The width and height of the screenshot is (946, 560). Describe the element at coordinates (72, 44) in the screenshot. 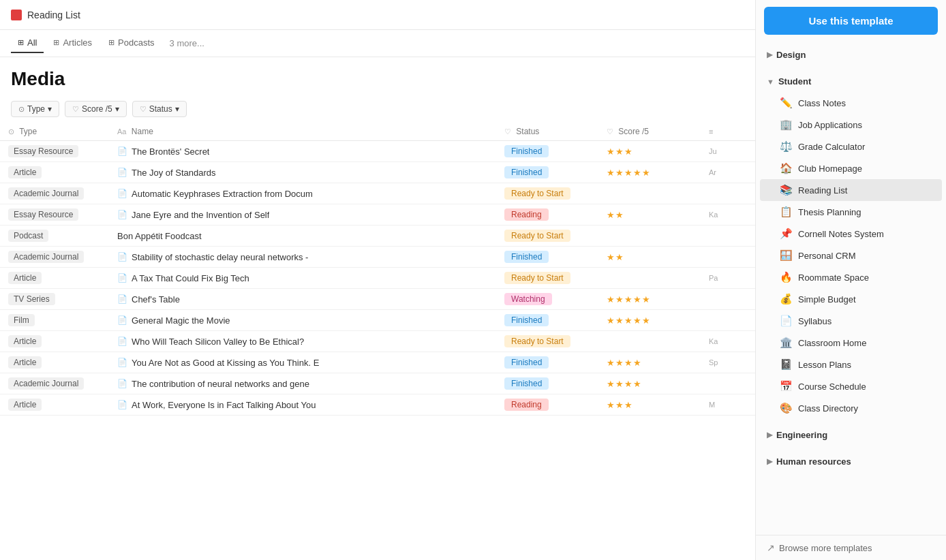

I see `tab-articles: ⊞ Articles` at that location.